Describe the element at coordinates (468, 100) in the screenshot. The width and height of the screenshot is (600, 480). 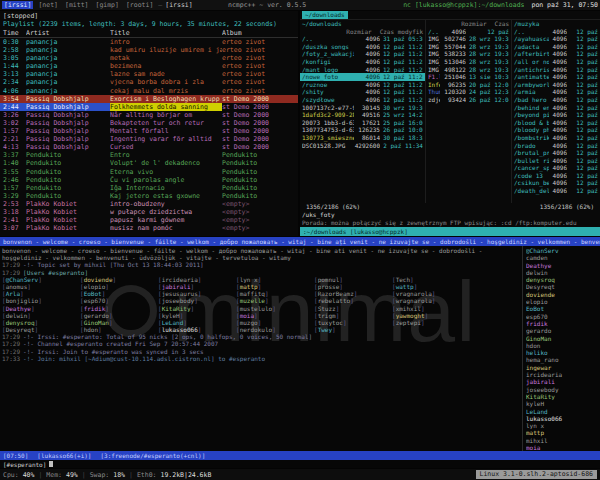
I see `file-row: zdjecie.jpg9342426 paź 12:04` at that location.